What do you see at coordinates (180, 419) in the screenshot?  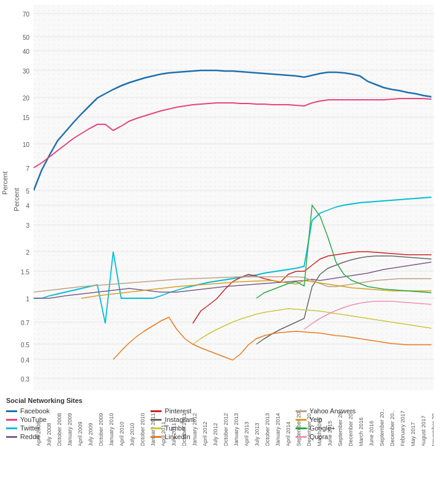 I see `instagram-label: Instagram` at bounding box center [180, 419].